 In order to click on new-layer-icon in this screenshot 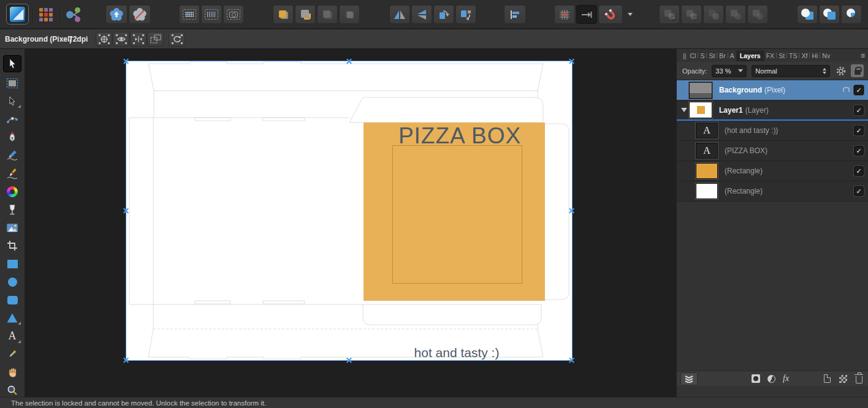, I will do `click(828, 379)`.